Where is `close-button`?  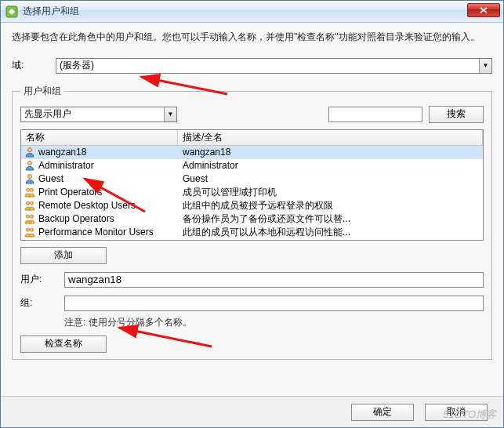 close-button is located at coordinates (484, 10).